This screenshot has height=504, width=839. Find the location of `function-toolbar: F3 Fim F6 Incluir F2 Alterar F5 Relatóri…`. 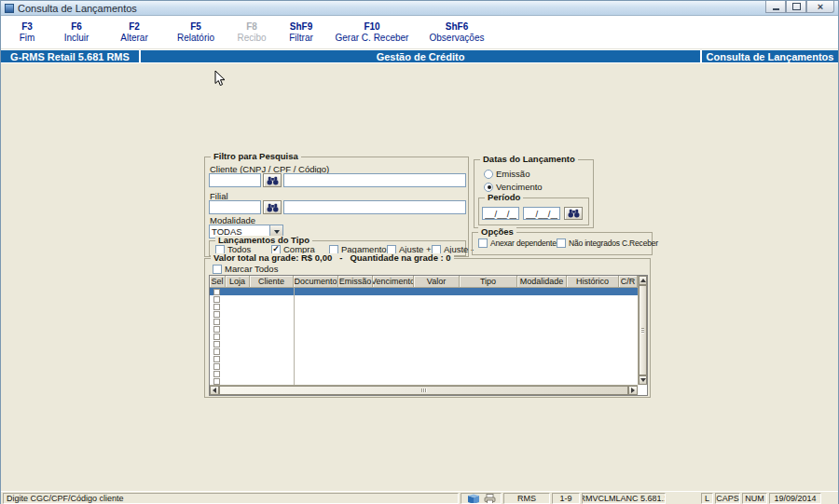

function-toolbar: F3 Fim F6 Incluir F2 Alterar F5 Relatóri… is located at coordinates (420, 33).